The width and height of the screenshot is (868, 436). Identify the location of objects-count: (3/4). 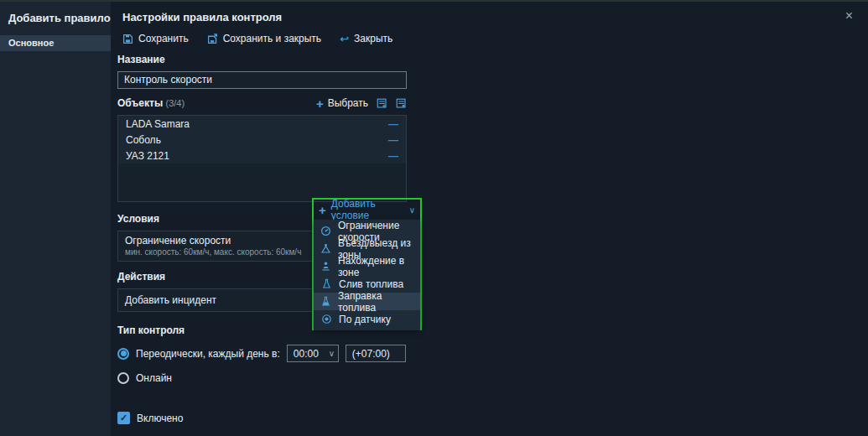
(174, 103).